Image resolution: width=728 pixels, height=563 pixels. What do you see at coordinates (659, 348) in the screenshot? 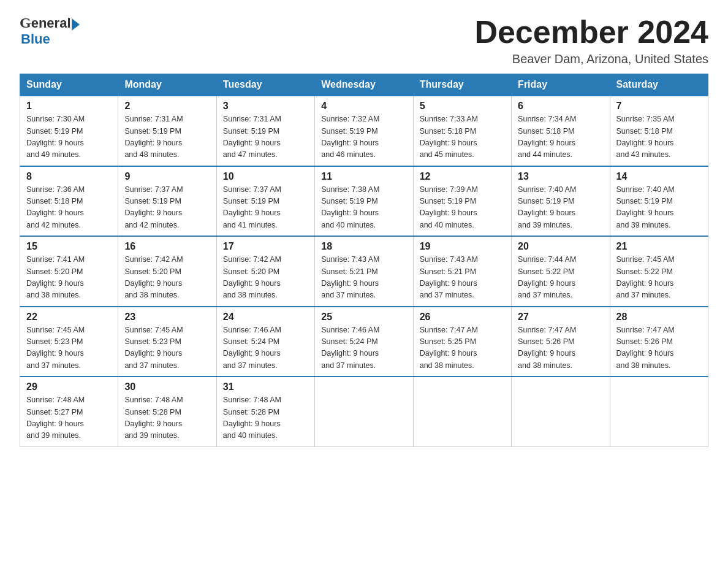
I see `day-info: Sunrise: 7:47 AMSunset: 5:26 PMDaylight:…` at bounding box center [659, 348].